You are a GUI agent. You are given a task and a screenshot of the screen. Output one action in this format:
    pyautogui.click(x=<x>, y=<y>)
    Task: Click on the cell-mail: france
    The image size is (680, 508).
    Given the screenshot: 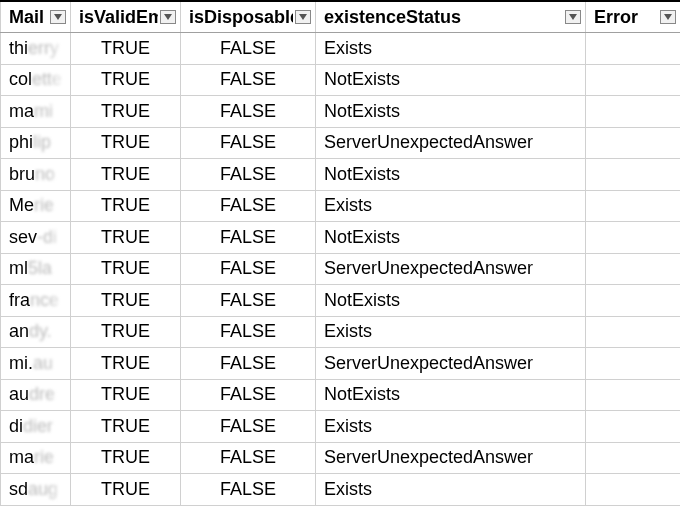 What is the action you would take?
    pyautogui.click(x=36, y=301)
    